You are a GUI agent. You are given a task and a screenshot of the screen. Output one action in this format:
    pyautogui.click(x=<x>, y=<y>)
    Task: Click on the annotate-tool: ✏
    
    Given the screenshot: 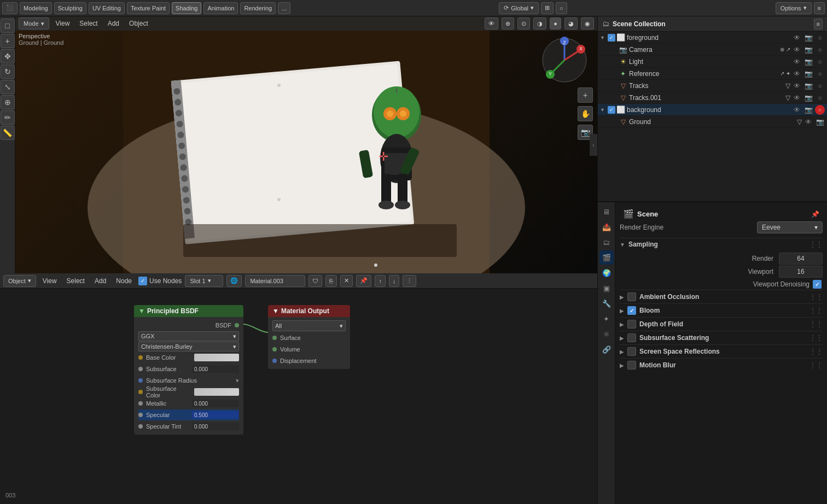 What is the action you would take?
    pyautogui.click(x=8, y=118)
    